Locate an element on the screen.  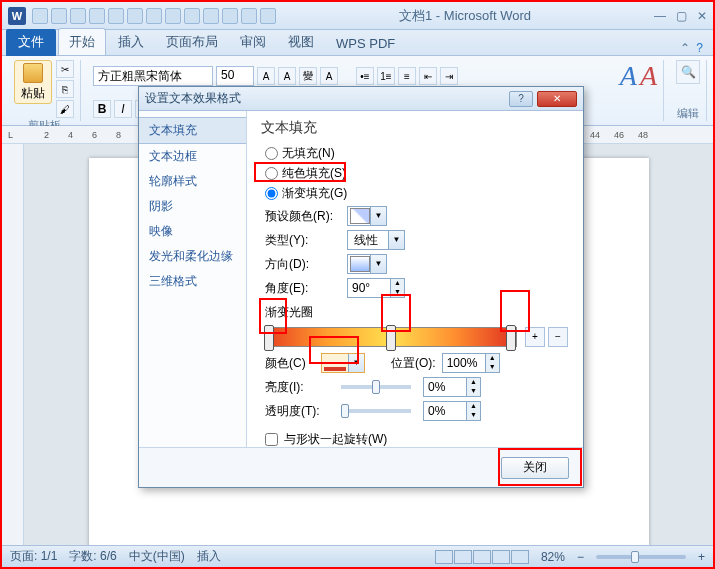
nav-text-fill: 文本填充 is located at coordinates (192, 130).